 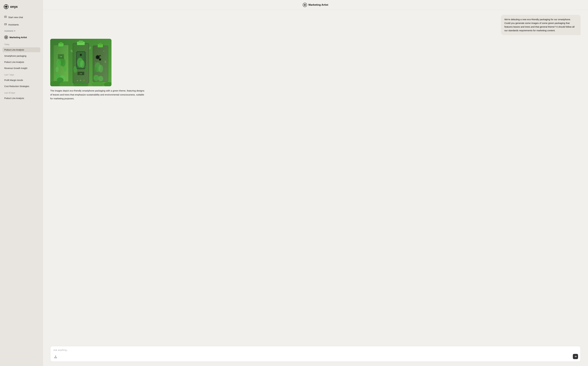 I want to click on active-assistant-icon, so click(x=6, y=37).